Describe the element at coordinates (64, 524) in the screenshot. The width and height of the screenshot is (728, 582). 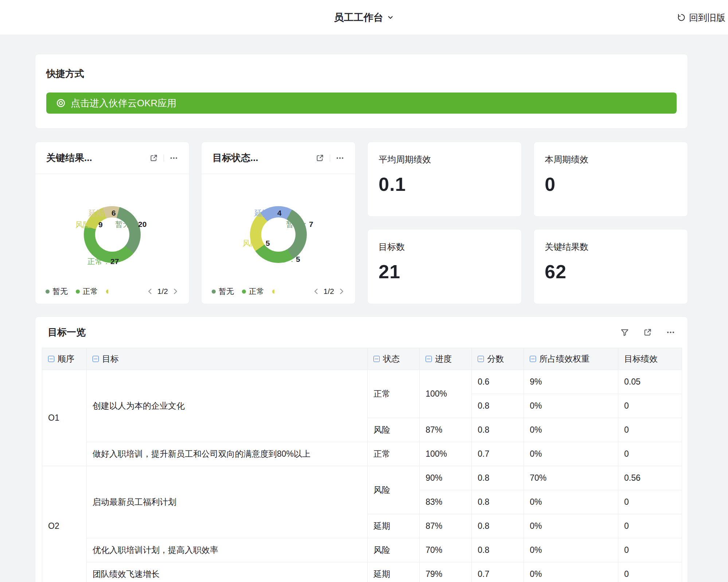
I see `order-cell: O2` at that location.